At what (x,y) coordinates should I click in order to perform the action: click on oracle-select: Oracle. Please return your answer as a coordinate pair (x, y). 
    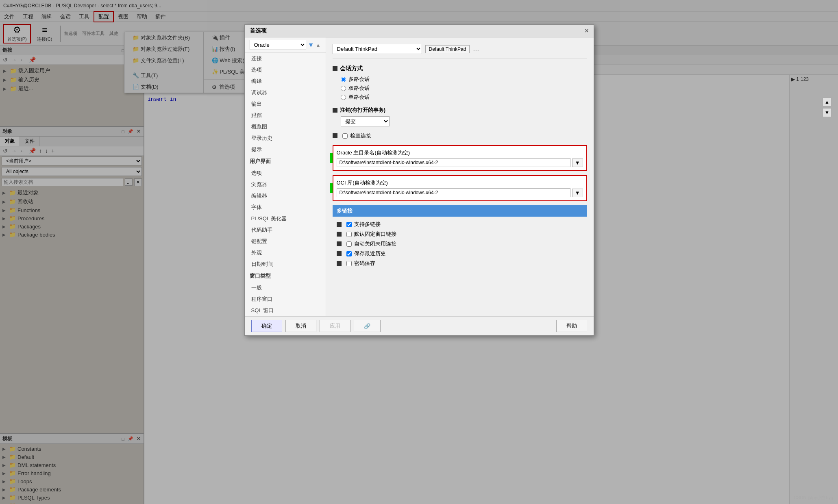
    Looking at the image, I should click on (278, 45).